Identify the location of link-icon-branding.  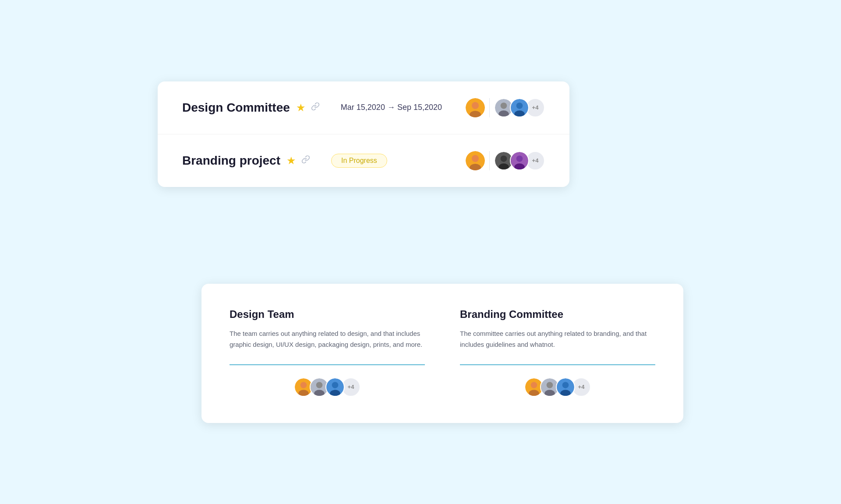
(306, 160).